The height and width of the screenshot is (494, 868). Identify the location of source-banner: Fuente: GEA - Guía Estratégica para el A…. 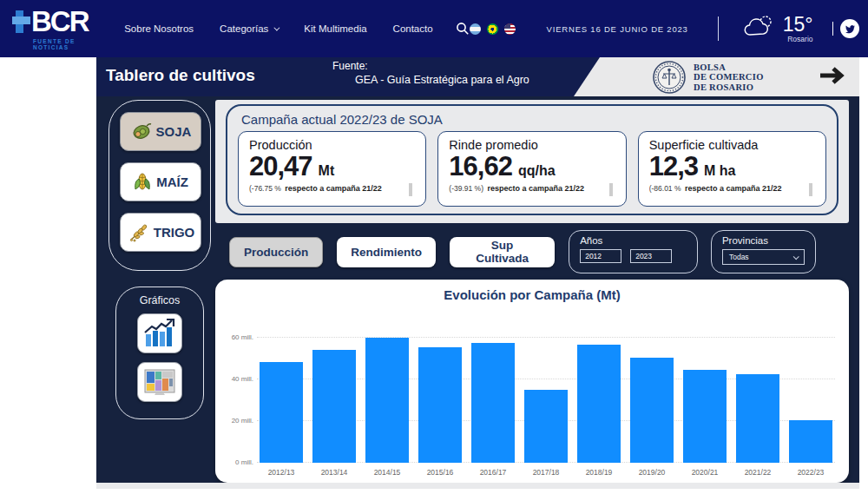
(427, 73).